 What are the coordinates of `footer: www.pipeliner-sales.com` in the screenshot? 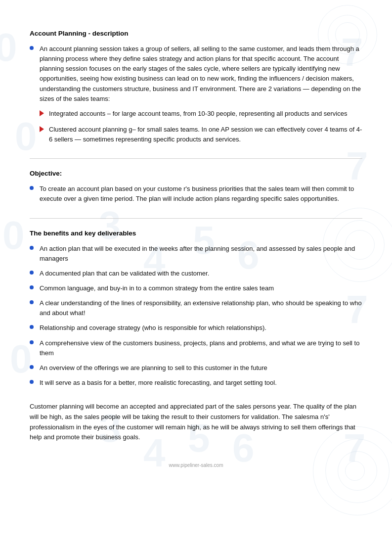 It's located at (196, 470).